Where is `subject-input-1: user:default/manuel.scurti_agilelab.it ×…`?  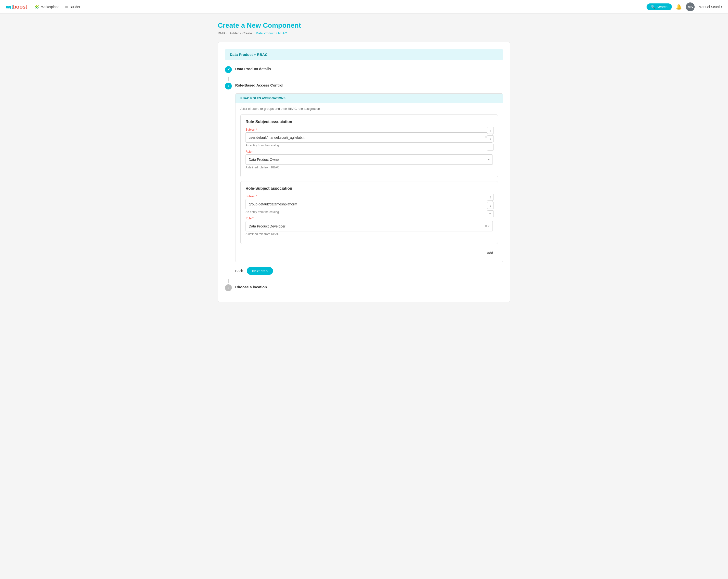 subject-input-1: user:default/manuel.scurti_agilelab.it ×… is located at coordinates (369, 138).